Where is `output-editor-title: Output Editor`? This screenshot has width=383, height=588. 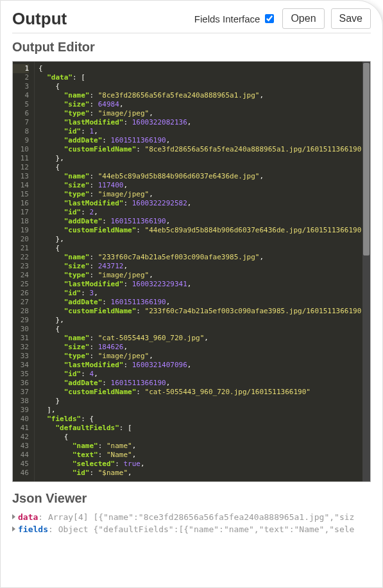
output-editor-title: Output Editor is located at coordinates (191, 48).